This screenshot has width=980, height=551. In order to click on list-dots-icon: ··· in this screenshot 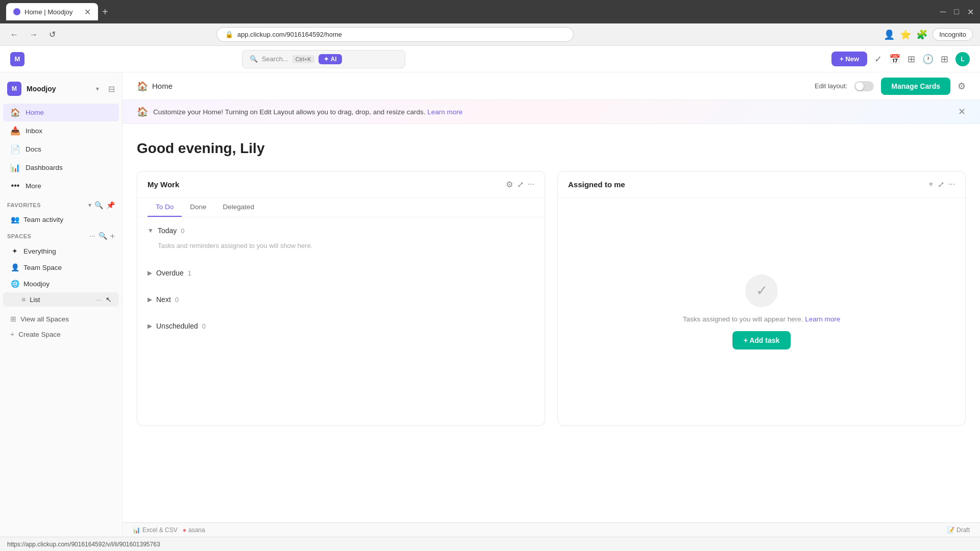, I will do `click(99, 300)`.